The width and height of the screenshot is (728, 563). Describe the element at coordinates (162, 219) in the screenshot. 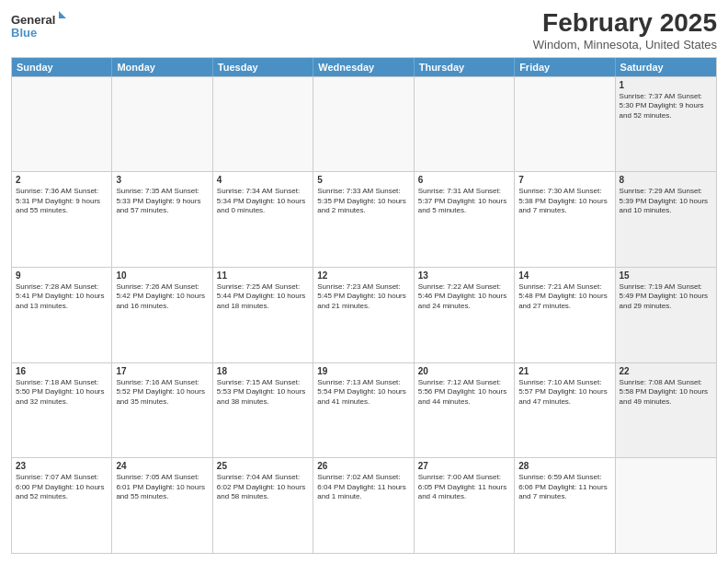

I see `calendar-cell: 3Sunrise: 7:35 AM Sunset: 5:33 PM Daylig…` at that location.